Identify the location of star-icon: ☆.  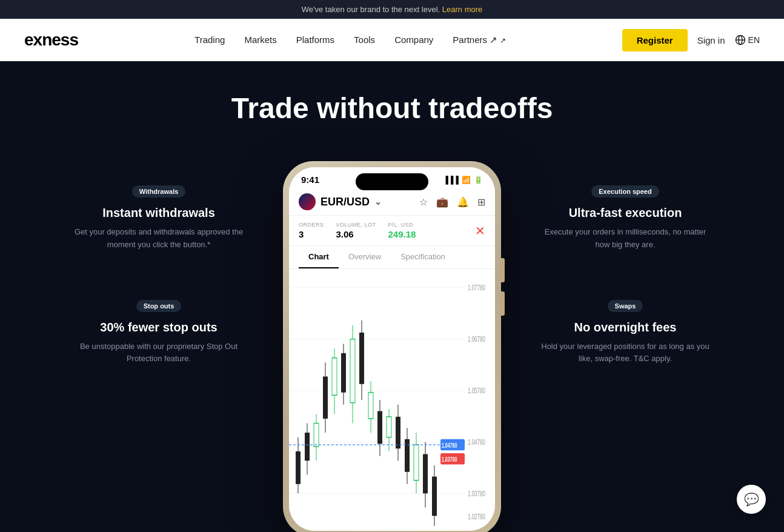
(424, 202).